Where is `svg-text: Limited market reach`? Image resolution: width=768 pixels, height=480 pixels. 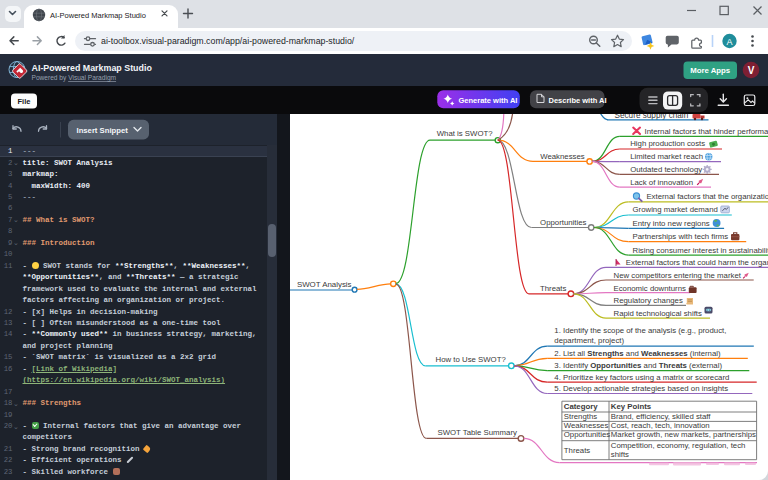
svg-text: Limited market reach is located at coordinates (666, 156).